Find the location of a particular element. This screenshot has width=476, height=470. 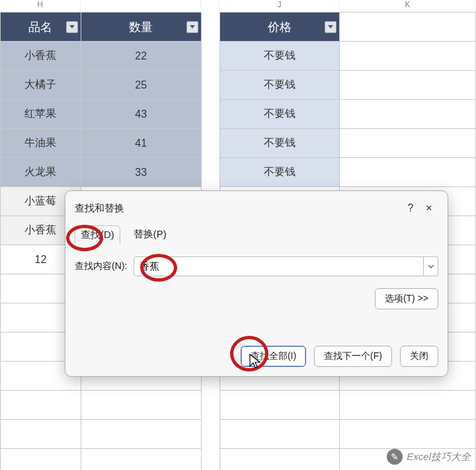

col-label-k: K is located at coordinates (408, 6).